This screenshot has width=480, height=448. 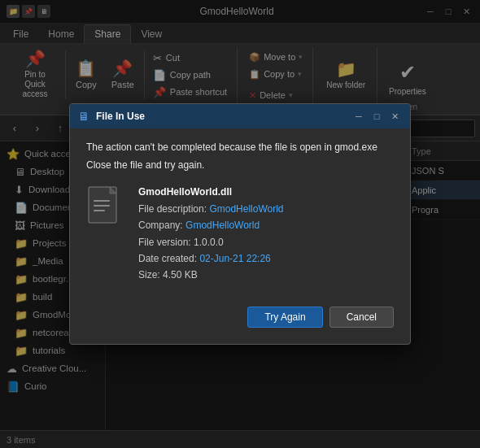 What do you see at coordinates (212, 225) in the screenshot?
I see `dialog-company: Company: GmodHelloWorld` at bounding box center [212, 225].